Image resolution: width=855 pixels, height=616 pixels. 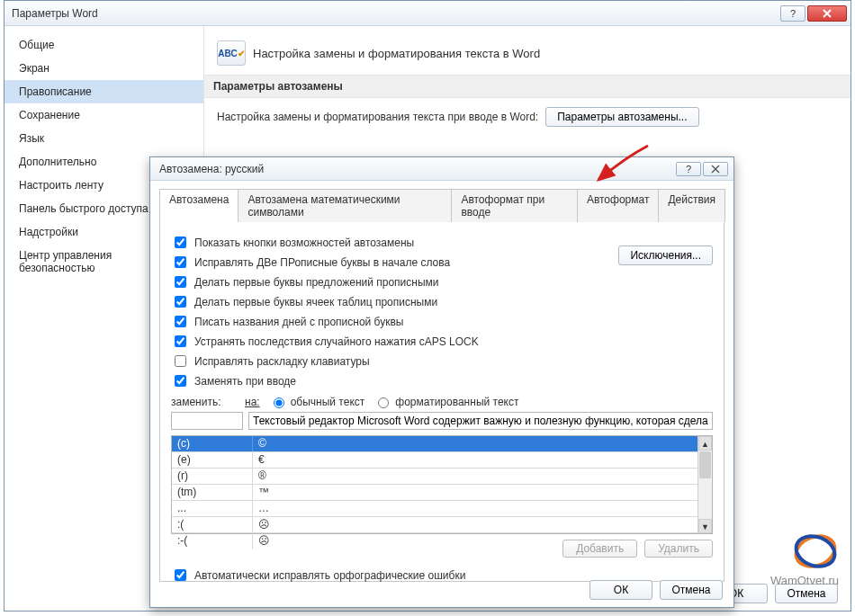 I want to click on sidebar-item-language: Язык, so click(x=104, y=138).